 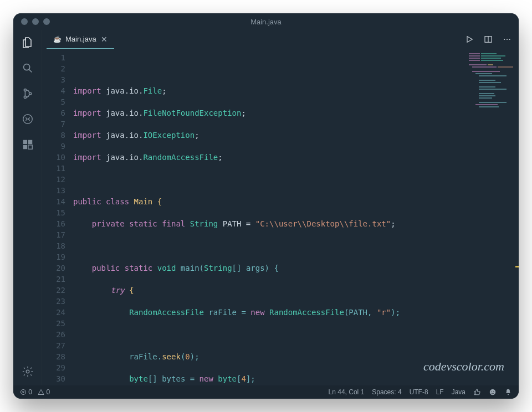 I want to click on line-gutter: 123 456 789 101112 131415 161718 192021 …, so click(x=58, y=217).